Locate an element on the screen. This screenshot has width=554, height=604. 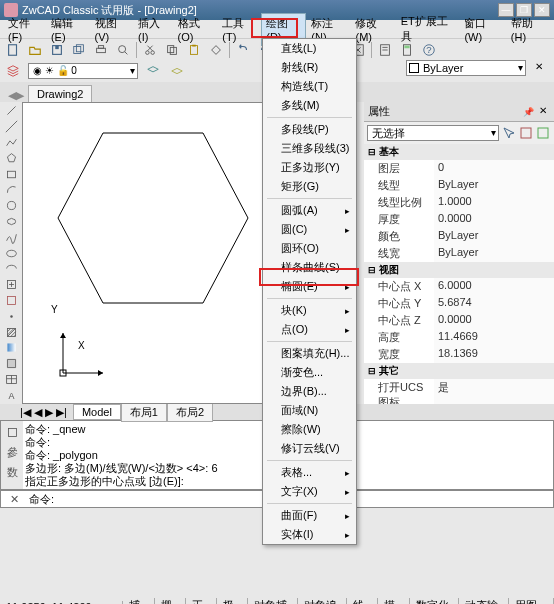
arc-icon is located at coordinates (11, 190).